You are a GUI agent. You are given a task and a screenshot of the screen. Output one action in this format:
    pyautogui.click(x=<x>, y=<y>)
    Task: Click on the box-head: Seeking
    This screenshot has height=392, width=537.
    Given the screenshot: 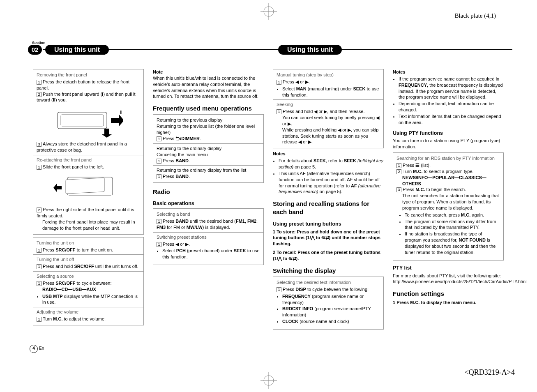 What is the action you would take?
    pyautogui.click(x=328, y=104)
    